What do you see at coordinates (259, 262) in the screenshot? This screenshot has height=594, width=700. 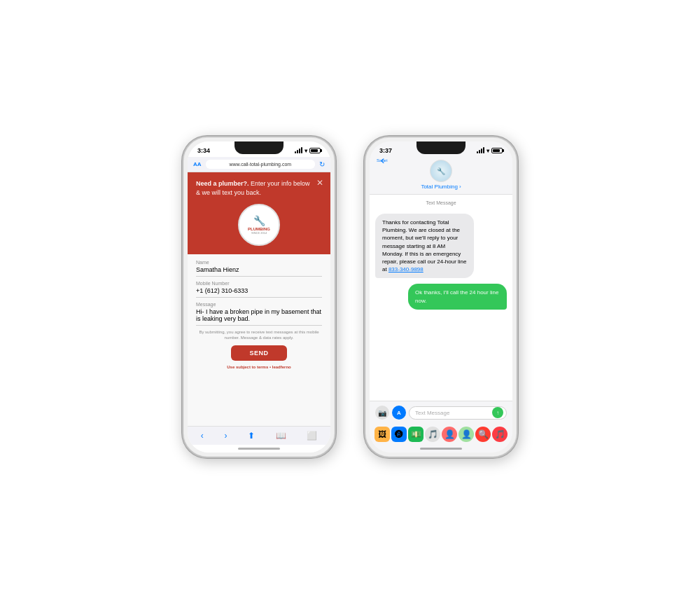 I see `name-label: Name` at bounding box center [259, 262].